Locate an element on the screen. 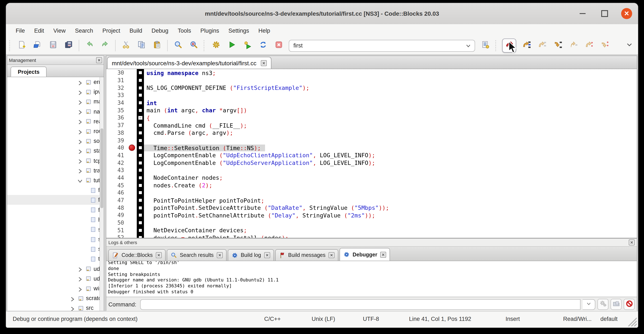 Image resolution: width=644 pixels, height=334 pixels. line-number: 33 is located at coordinates (117, 95).